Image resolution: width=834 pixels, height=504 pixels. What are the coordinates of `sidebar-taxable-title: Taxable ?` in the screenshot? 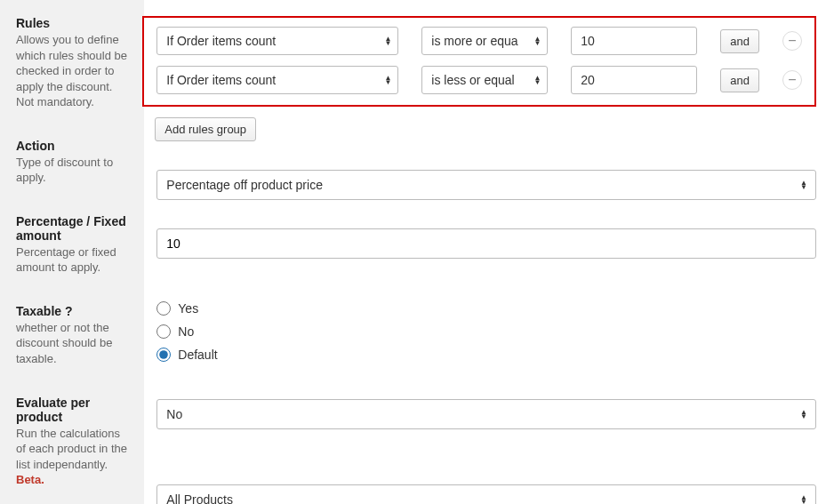 It's located at (73, 311).